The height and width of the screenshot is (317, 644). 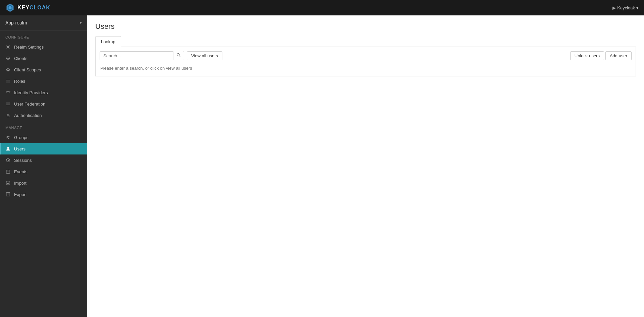 What do you see at coordinates (30, 104) in the screenshot?
I see `sidebar-item-user-federation-label: User Federation` at bounding box center [30, 104].